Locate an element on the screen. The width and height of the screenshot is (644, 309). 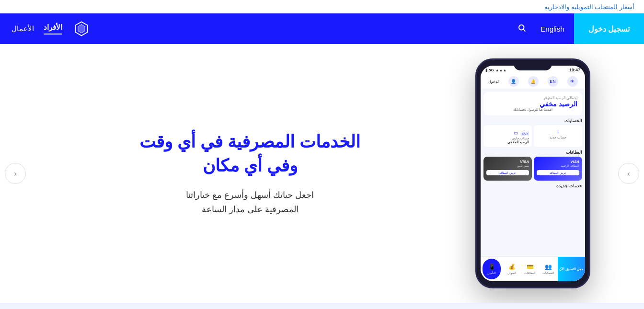
add-icon: + is located at coordinates (558, 132).